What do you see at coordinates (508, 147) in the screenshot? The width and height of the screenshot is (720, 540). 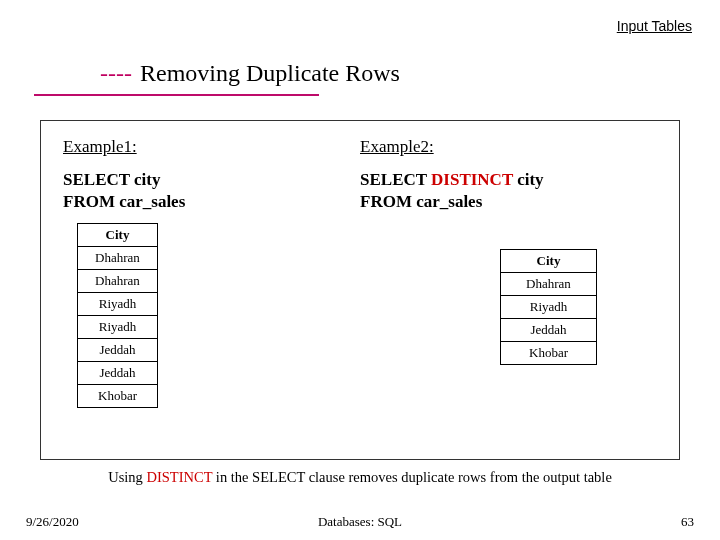 I see `example2-label: Example2:` at bounding box center [508, 147].